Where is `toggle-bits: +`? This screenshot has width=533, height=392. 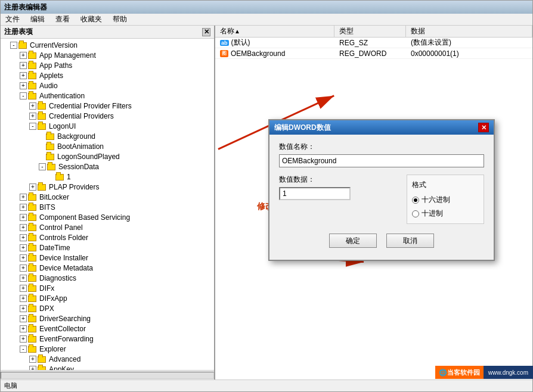
toggle-bits: + is located at coordinates (23, 207).